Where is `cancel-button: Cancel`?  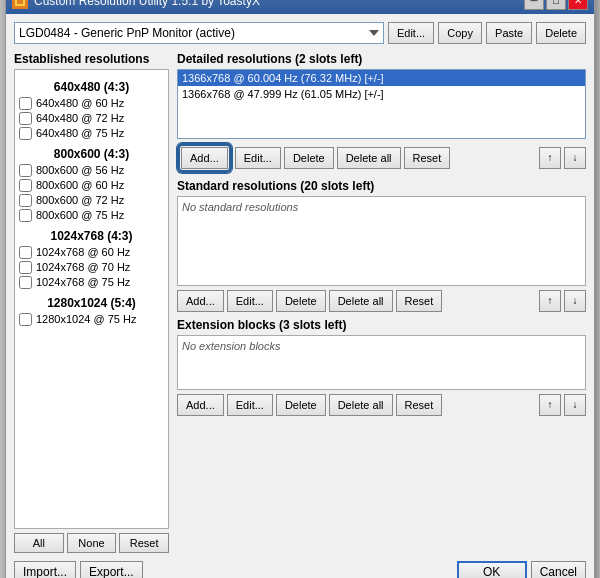
cancel-button: Cancel is located at coordinates (558, 570).